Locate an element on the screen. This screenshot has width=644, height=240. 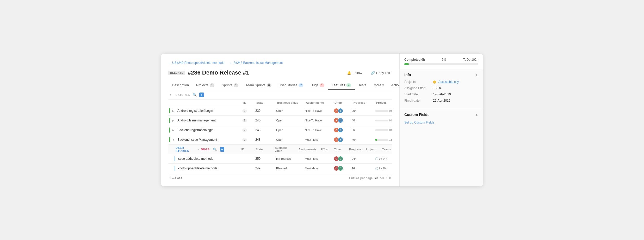
right-panel: Completed 6h 6% ToDo 102h Info ▲ Project… is located at coordinates (441, 120).